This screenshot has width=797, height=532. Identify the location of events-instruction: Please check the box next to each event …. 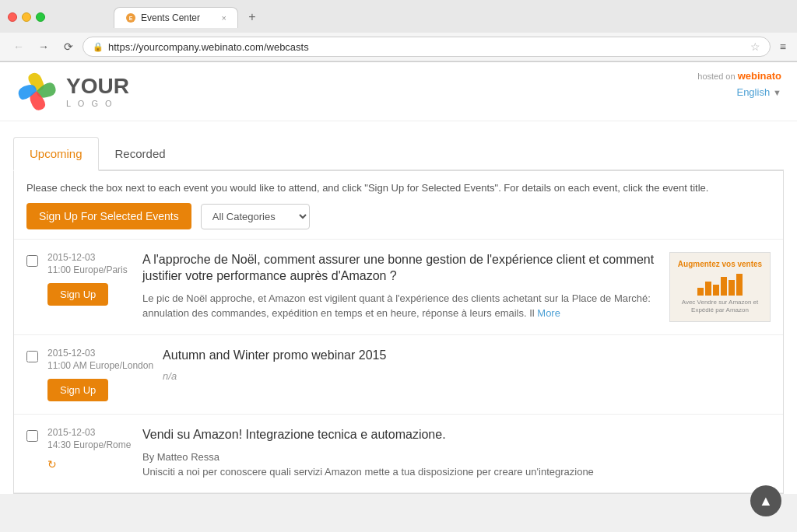
(398, 188).